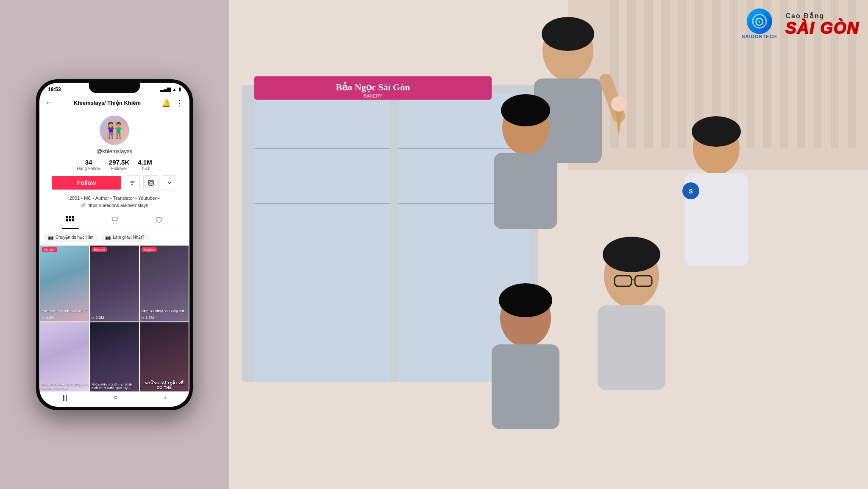 Image resolution: width=868 pixels, height=489 pixels. Describe the element at coordinates (148, 318) in the screenshot. I see `play-count-3: ▷ 1.5M` at that location.